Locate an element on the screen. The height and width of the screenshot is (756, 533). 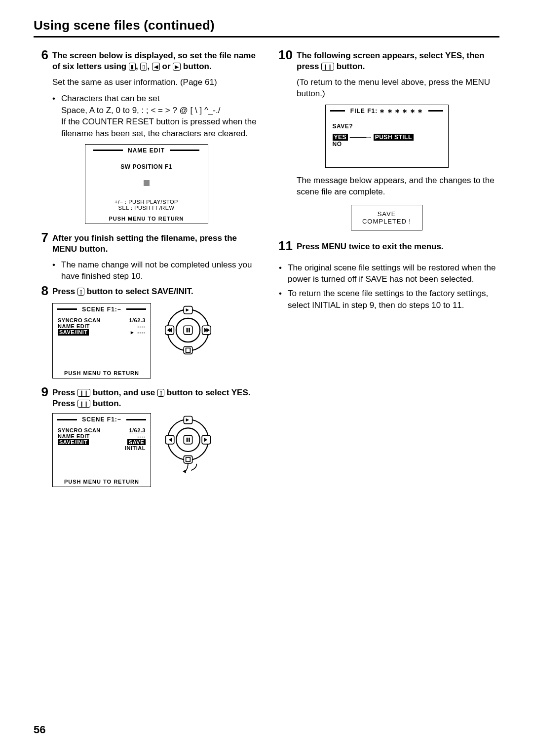
step-10-heading-b: button. is located at coordinates (351, 66).